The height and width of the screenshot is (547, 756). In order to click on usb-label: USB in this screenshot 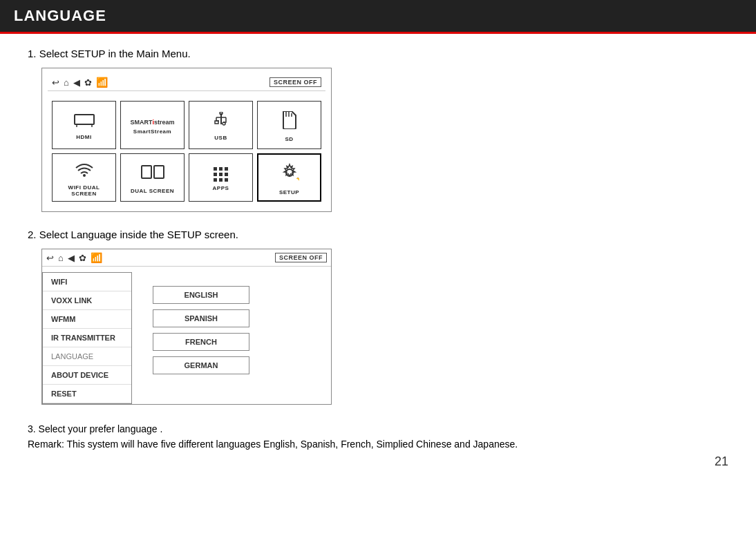, I will do `click(220, 138)`.